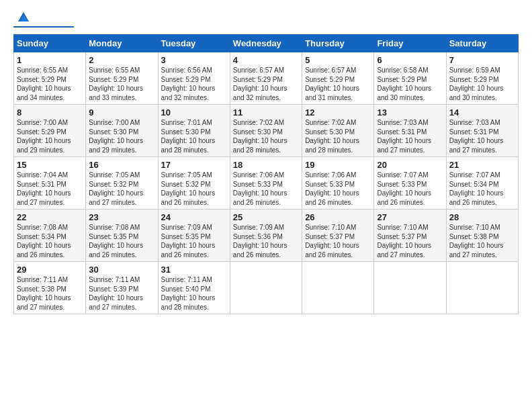 This screenshot has width=532, height=411. What do you see at coordinates (410, 183) in the screenshot?
I see `calendar-day-20: 20Sunrise: 7:07 AM Sunset: 5:33 PM Dayli…` at bounding box center [410, 183].